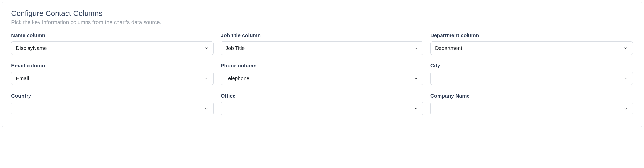  I want to click on company-name-select, so click(532, 108).